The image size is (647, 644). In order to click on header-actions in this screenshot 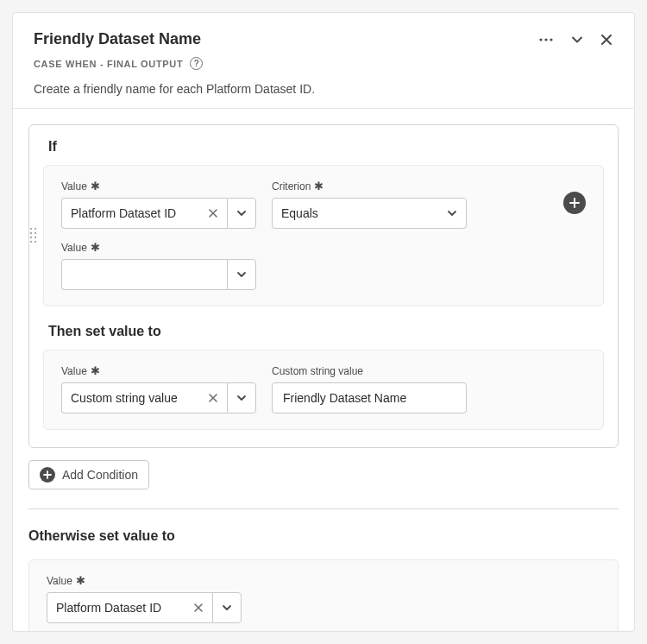, I will do `click(575, 40)`.